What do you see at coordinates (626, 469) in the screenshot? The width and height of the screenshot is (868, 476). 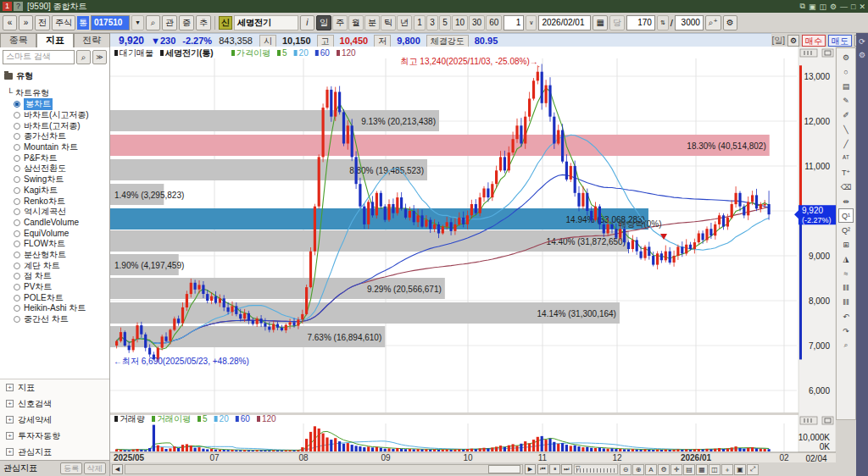 I see `zoom-out-icon: ⊖` at bounding box center [626, 469].